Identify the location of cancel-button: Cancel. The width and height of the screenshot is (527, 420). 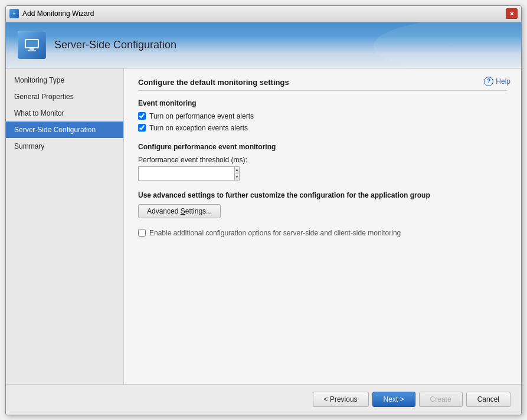
(489, 399).